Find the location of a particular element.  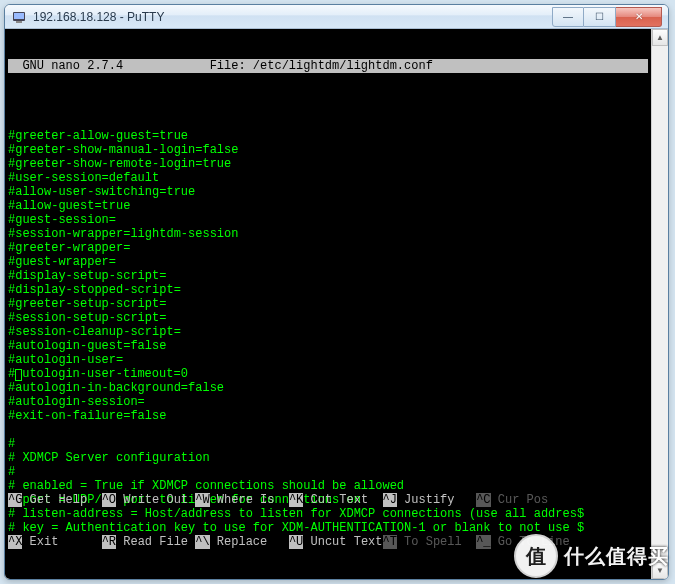

help-key: ^U is located at coordinates (296, 542).